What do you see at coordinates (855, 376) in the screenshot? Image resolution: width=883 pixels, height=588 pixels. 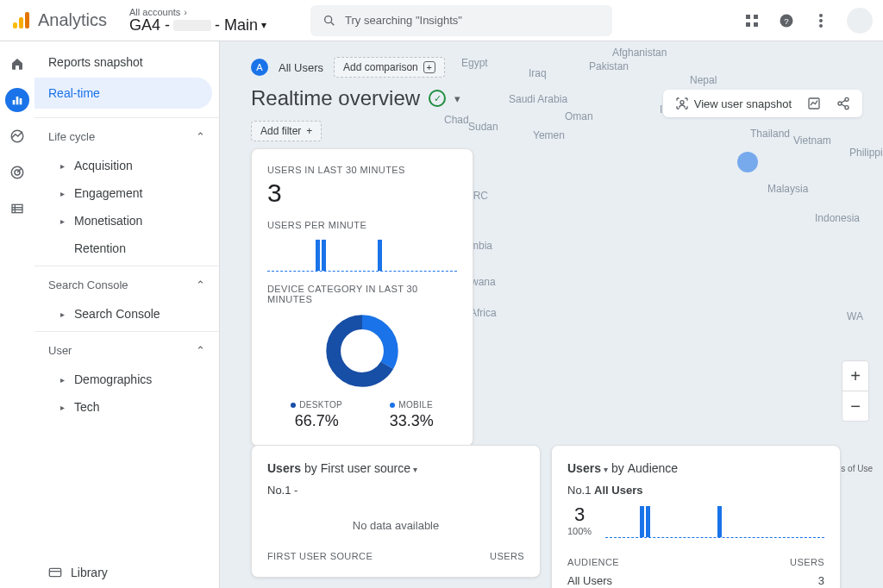 I see `zoom-in-button: +` at bounding box center [855, 376].